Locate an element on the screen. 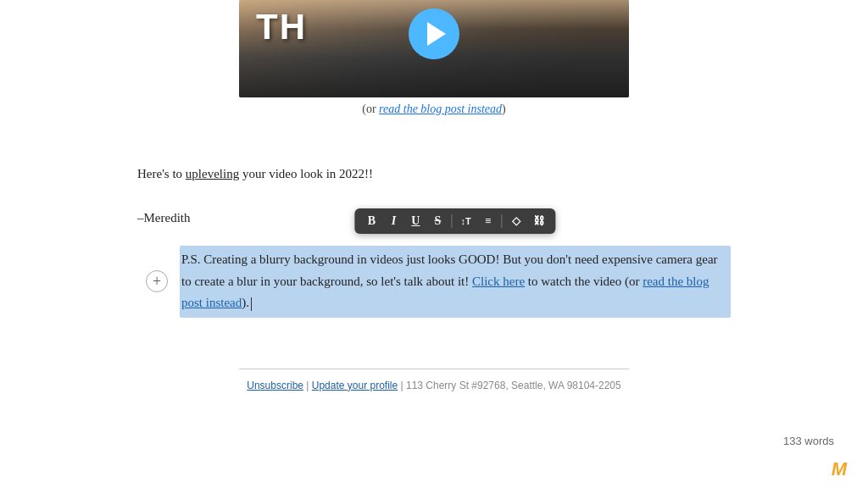 Image resolution: width=868 pixels, height=488 pixels. greeting-text: Here's to is located at coordinates (161, 174).